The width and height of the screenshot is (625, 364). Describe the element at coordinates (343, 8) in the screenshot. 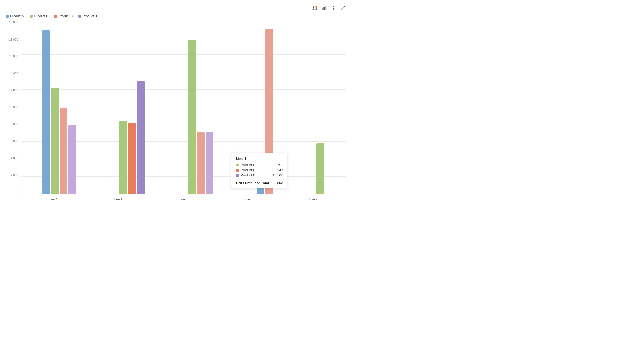

I see `collapse-icon` at that location.